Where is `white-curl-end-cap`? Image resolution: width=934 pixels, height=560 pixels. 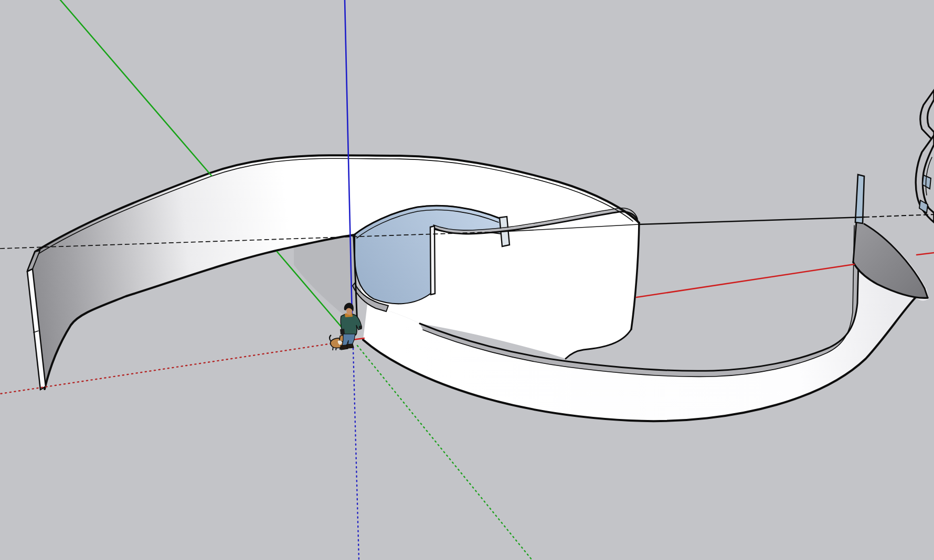
white-curl-end-cap is located at coordinates (432, 260).